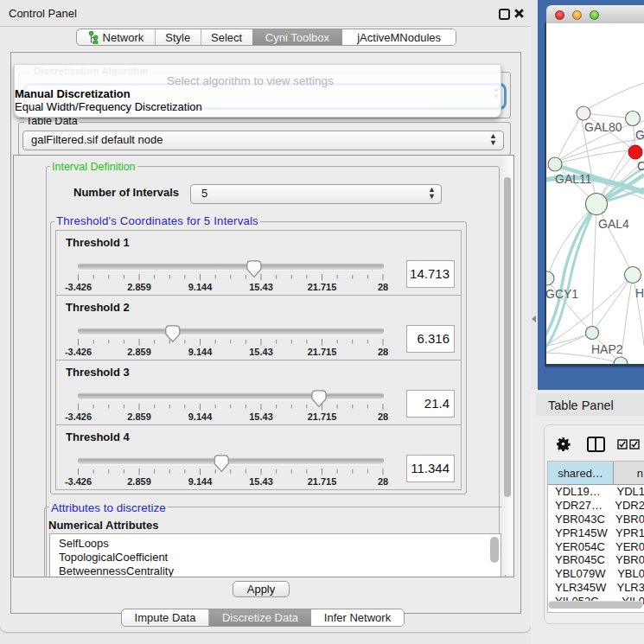  I want to click on svg-text: GA, so click(640, 135).